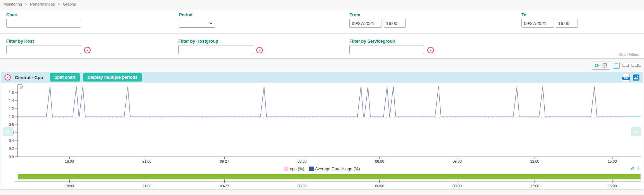 Image resolution: width=644 pixels, height=195 pixels. What do you see at coordinates (11, 141) in the screenshot?
I see `svg-text: 0.4` at bounding box center [11, 141].